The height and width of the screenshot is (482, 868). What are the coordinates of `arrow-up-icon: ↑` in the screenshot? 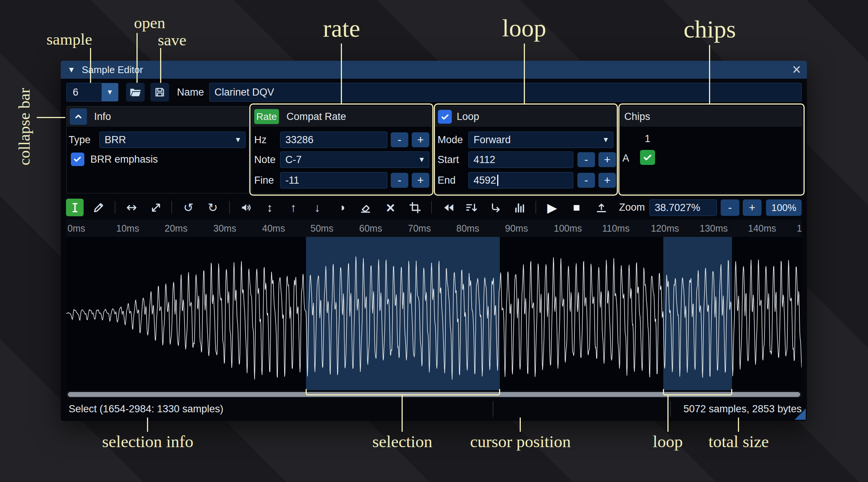 It's located at (294, 208).